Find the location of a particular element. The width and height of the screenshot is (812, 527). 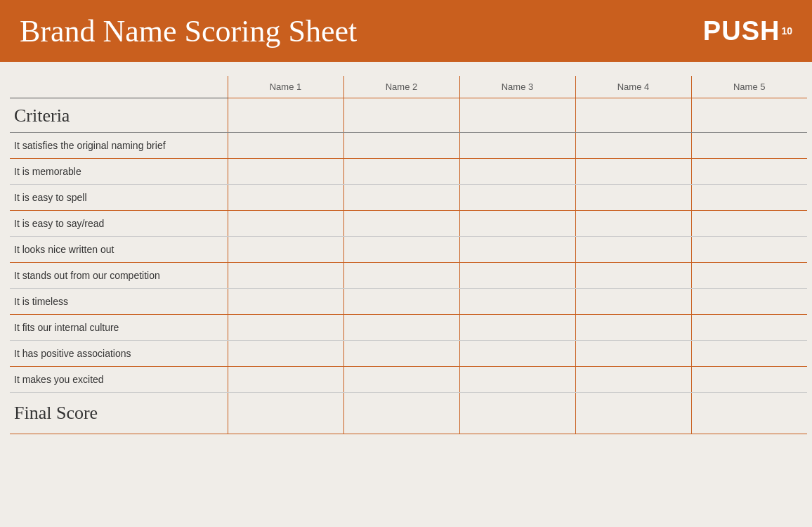

criteria-name4-cell is located at coordinates (634, 115).